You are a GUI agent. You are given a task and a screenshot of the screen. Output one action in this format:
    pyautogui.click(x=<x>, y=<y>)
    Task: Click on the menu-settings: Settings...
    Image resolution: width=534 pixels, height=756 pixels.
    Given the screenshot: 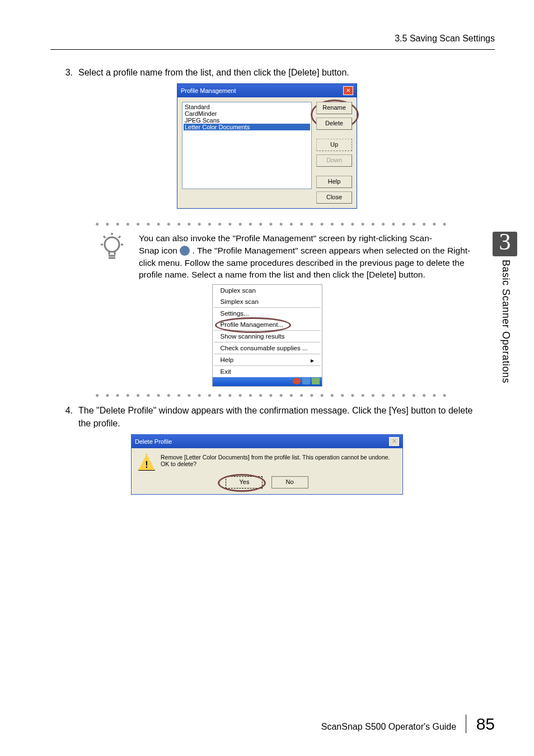 What is the action you would take?
    pyautogui.click(x=268, y=313)
    